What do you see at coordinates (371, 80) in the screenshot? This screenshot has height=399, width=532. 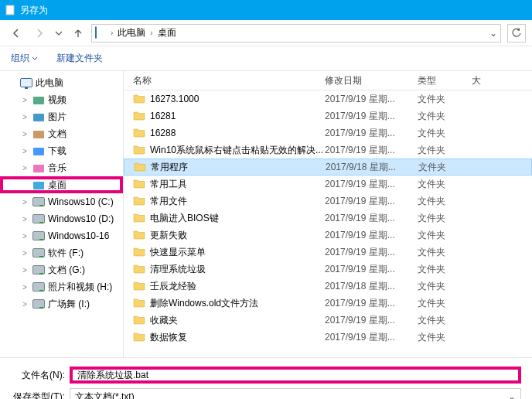 I see `col-date: 修改日期` at bounding box center [371, 80].